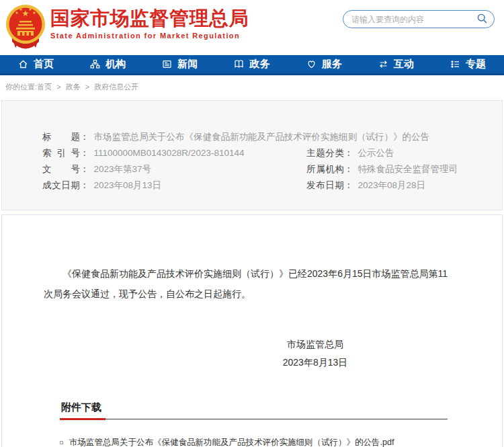 The width and height of the screenshot is (504, 447). I want to click on breadcrumb-prefix: 你的位置:, so click(22, 87).